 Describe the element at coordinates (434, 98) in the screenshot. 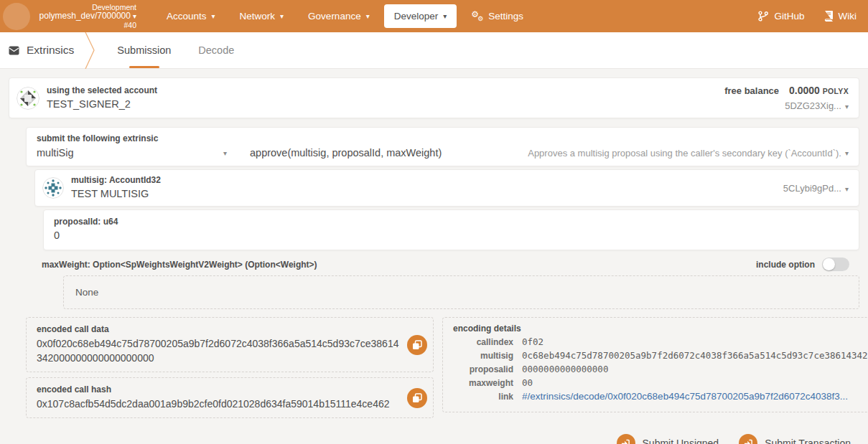

I see `selected-account-panel: using the selected account TEST_SIGNER_2…` at that location.